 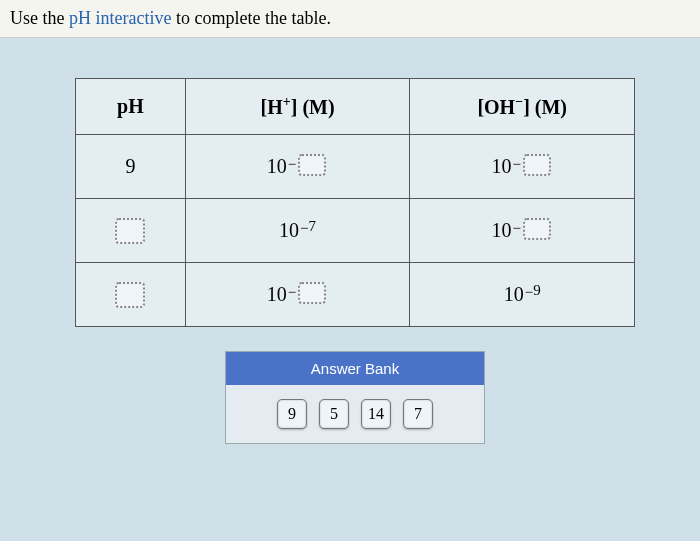 I want to click on ph-value: 9, so click(x=130, y=166).